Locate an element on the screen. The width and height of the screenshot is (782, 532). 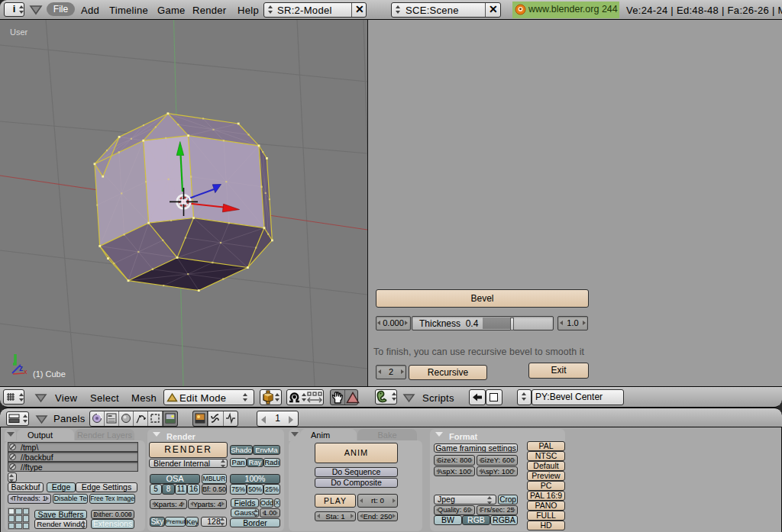
svg-text: z is located at coordinates (21, 368).